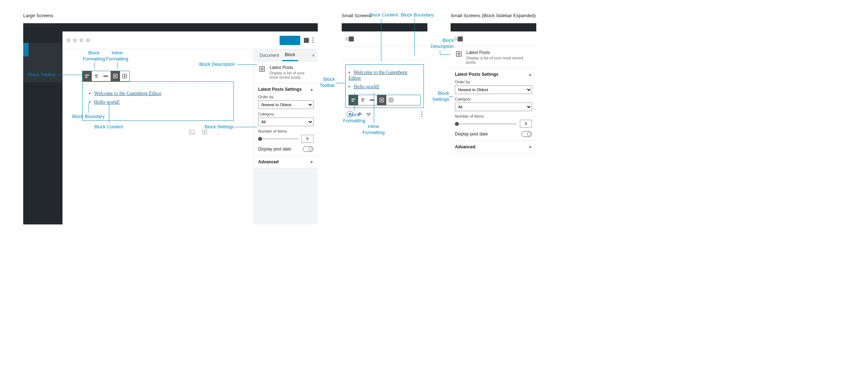 Image resolution: width=868 pixels, height=386 pixels. I want to click on tab-block: Block, so click(290, 55).